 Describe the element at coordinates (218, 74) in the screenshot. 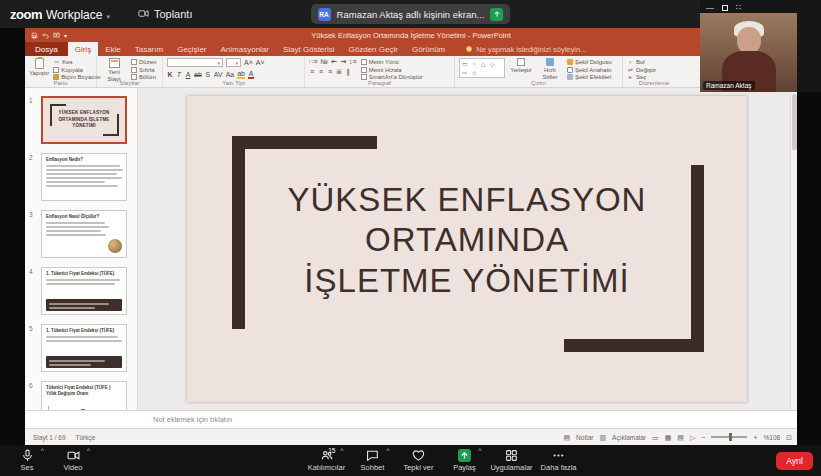

I see `character-spacing-button: AV` at that location.